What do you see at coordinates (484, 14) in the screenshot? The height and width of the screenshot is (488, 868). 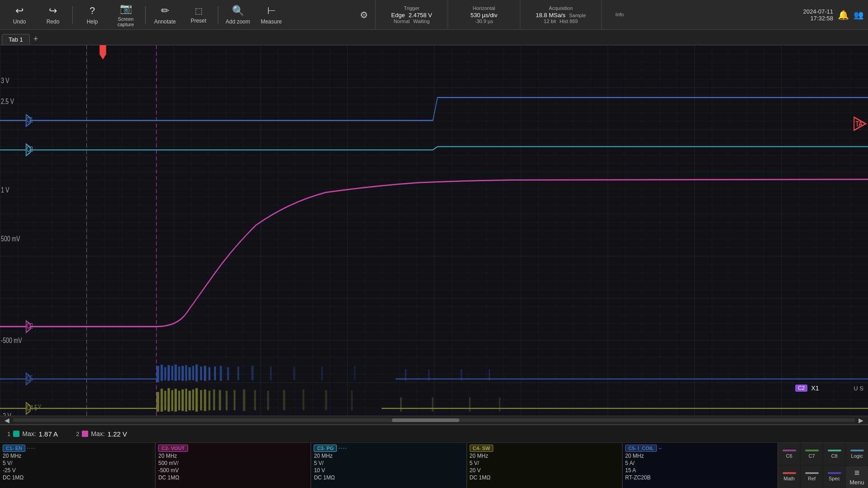 I see `horizontal-panel: Horizontal 530 µs/div -30.9 µs` at bounding box center [484, 14].